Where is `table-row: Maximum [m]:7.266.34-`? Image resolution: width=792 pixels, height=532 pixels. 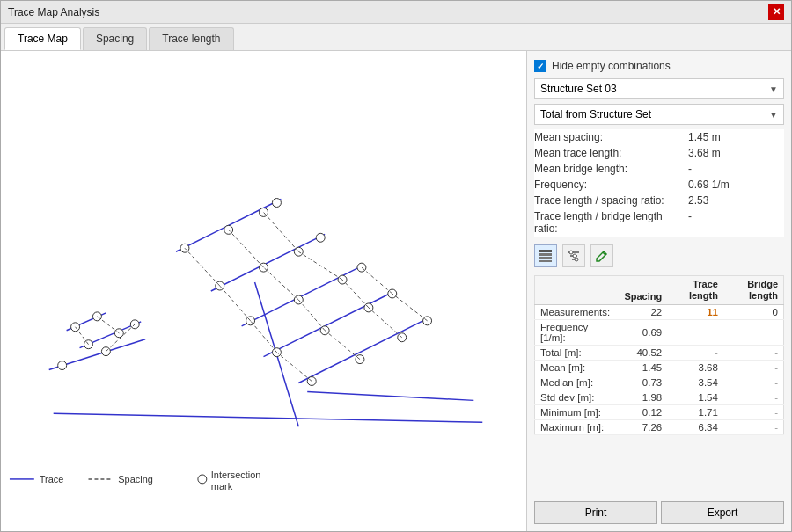
table-row: Maximum [m]:7.266.34- is located at coordinates (660, 427).